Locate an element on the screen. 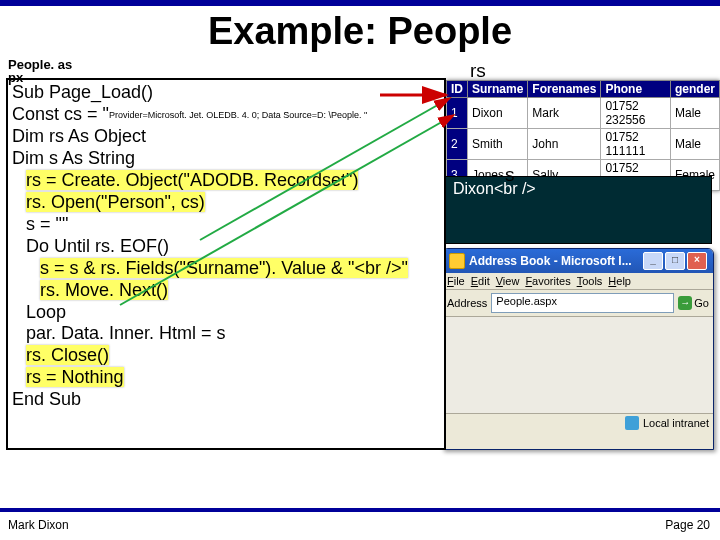 The height and width of the screenshot is (540, 720). code-line: Sub Page_Load() is located at coordinates (226, 93).